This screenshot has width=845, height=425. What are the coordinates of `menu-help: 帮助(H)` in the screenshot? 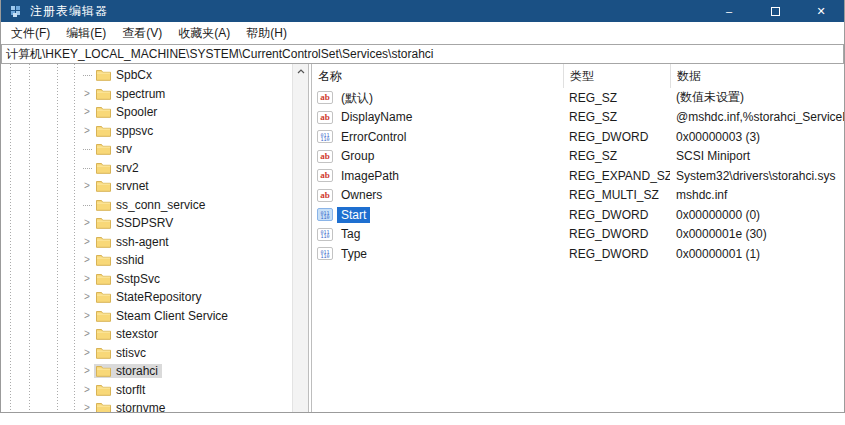 It's located at (266, 34).